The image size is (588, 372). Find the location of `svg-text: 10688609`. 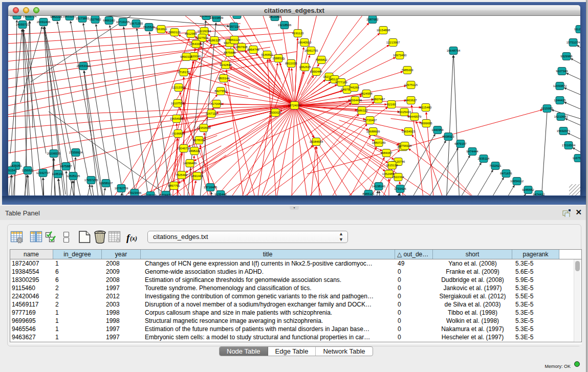

svg-text: 10688609 is located at coordinates (374, 132).